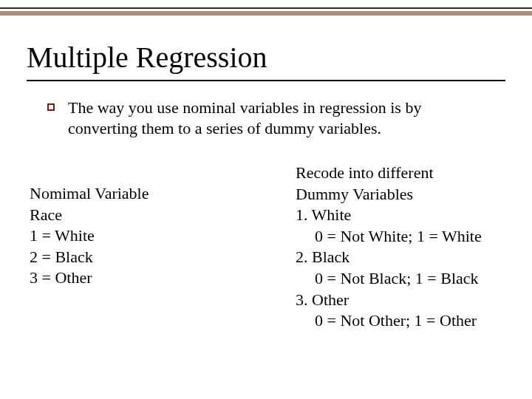  I want to click on left-item: 2 = Black, so click(163, 257).